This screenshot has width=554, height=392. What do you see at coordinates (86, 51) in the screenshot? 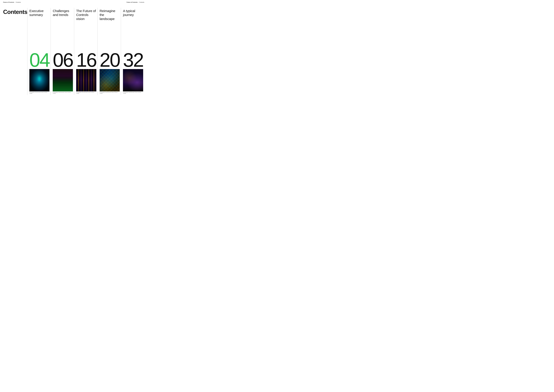
I see `column-future-controls: The Future ofControls vision 16 Photogra…` at bounding box center [86, 51].